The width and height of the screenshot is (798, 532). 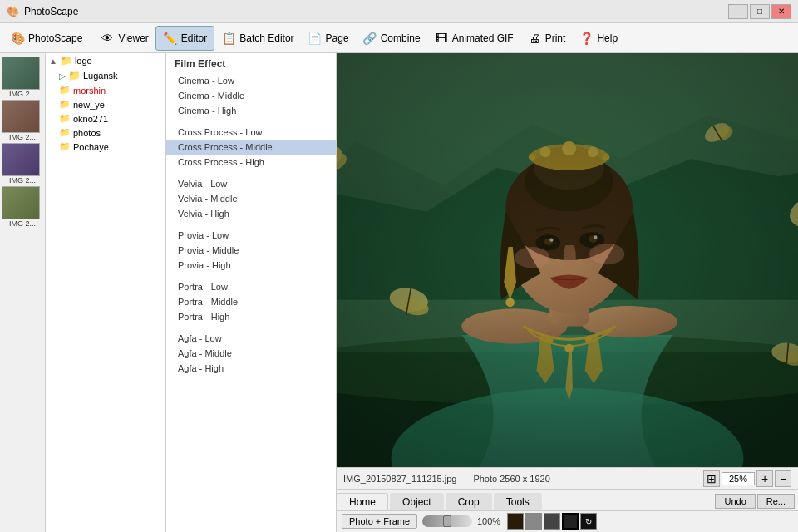 I want to click on thumb-item-3: IMG 2..., so click(x=22, y=164).